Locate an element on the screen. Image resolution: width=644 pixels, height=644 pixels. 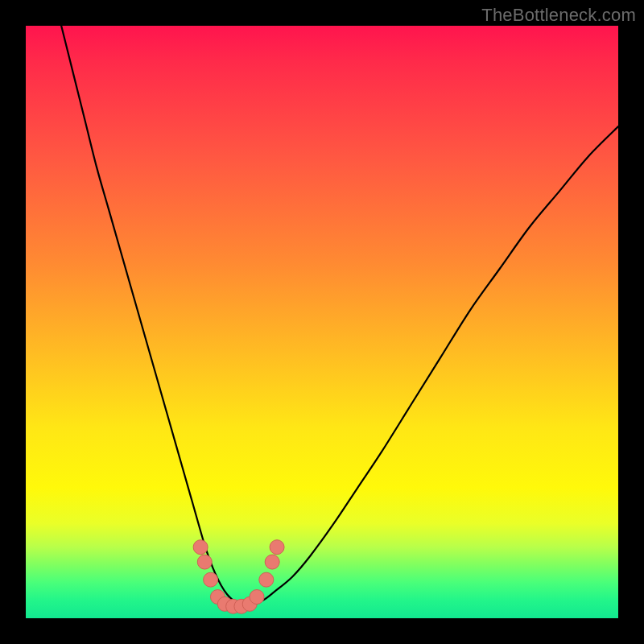
watermark-text: TheBottleneck.com is located at coordinates (559, 15).